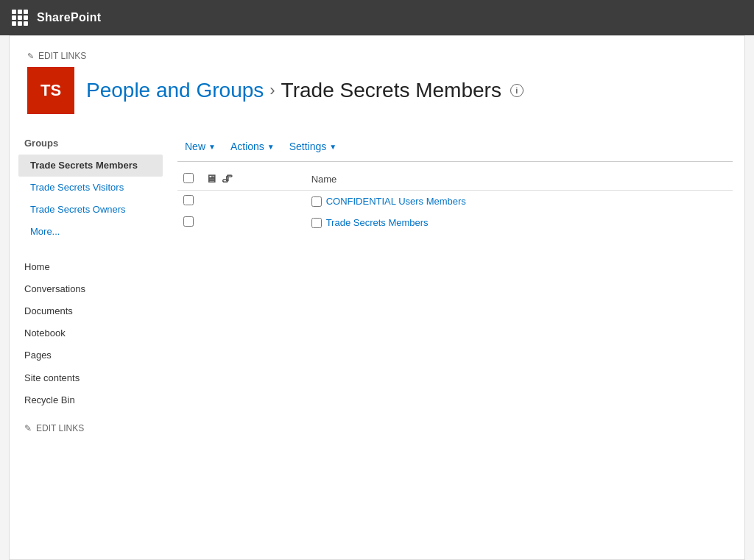 This screenshot has width=754, height=560. Describe the element at coordinates (91, 400) in the screenshot. I see `sidebar-item-recycle-bin: Recycle Bin` at that location.